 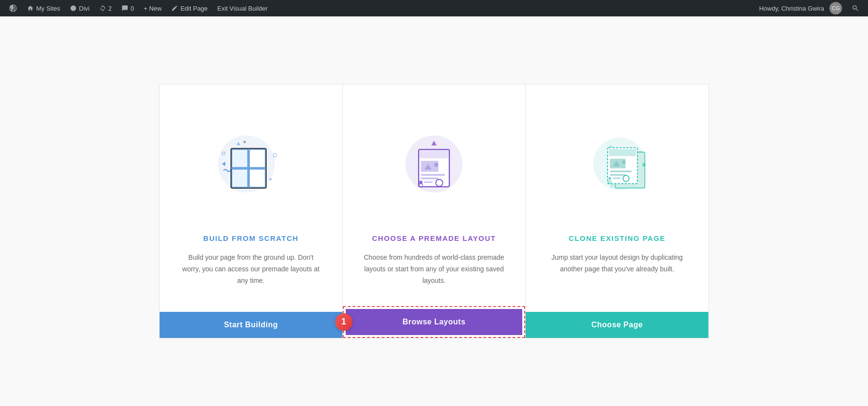 I want to click on comments-icon, so click(x=125, y=8).